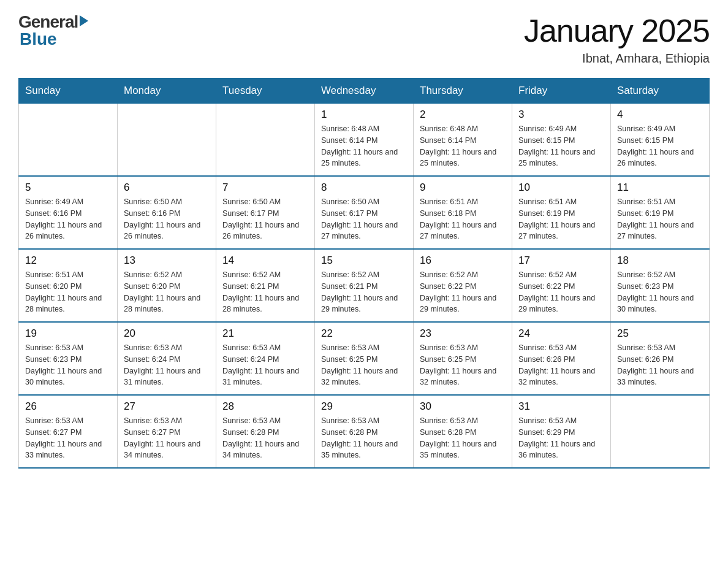  I want to click on calendar-cell: 27Sunrise: 6:53 AM Sunset: 6:27 PM Dayli…, so click(167, 432).